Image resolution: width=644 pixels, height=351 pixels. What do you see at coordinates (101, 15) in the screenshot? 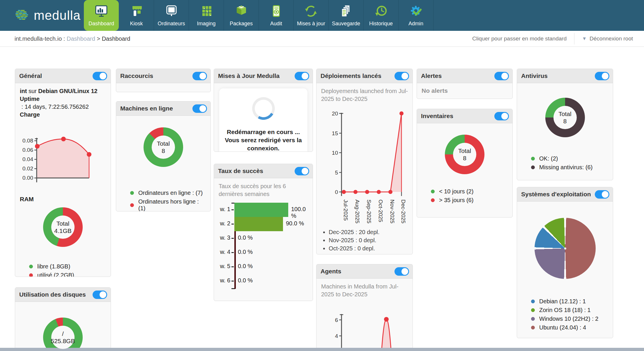
I see `nav-item-dashboard: Dashboard` at bounding box center [101, 15].